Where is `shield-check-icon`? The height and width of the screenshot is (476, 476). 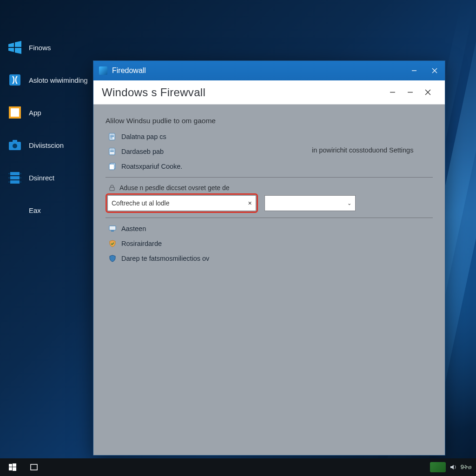 shield-check-icon is located at coordinates (112, 244).